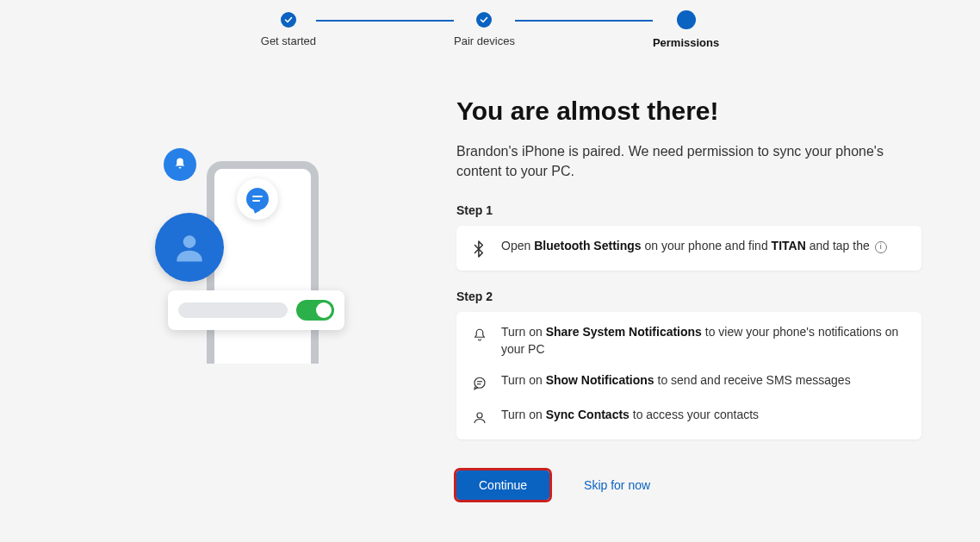 This screenshot has height=542, width=980. I want to click on step2-row-notifications: Turn on Share System Notifications to vi…, so click(689, 341).